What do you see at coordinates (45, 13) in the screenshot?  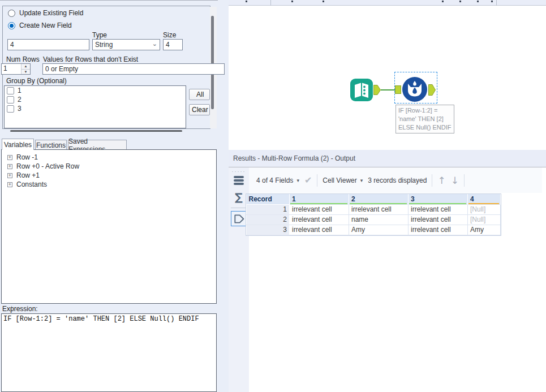 I see `radio-update-existing-field: Update Existing Field` at bounding box center [45, 13].